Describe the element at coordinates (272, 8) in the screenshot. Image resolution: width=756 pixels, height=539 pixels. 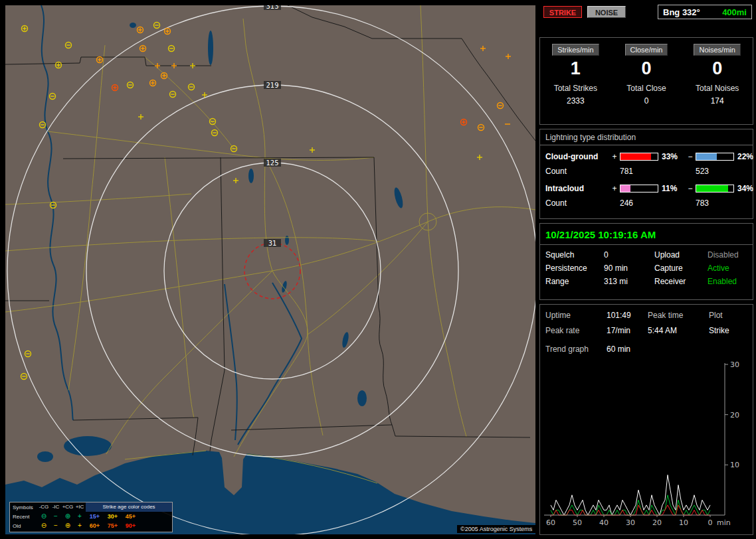
I see `svg-text: 313` at that location.